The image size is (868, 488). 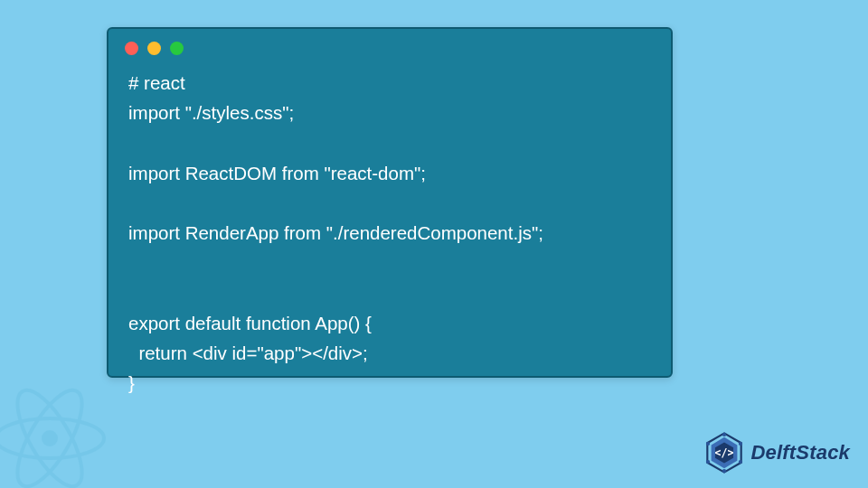 I want to click on maximize-icon, so click(x=177, y=49).